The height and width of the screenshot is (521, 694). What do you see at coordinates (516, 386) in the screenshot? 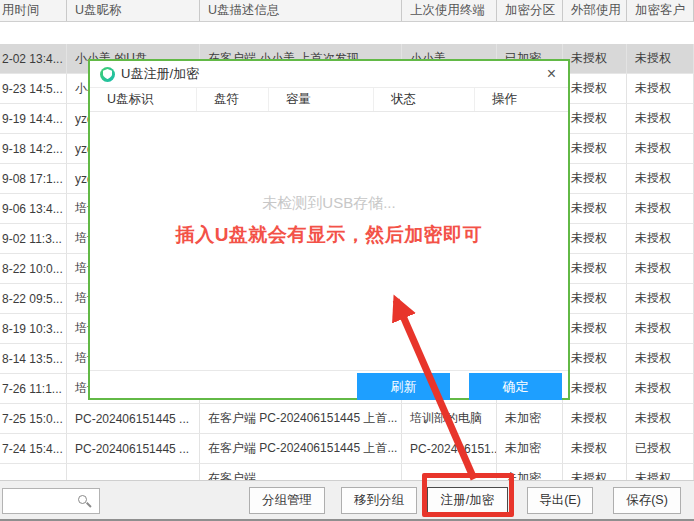
I see `confirm-button: 确定` at bounding box center [516, 386].